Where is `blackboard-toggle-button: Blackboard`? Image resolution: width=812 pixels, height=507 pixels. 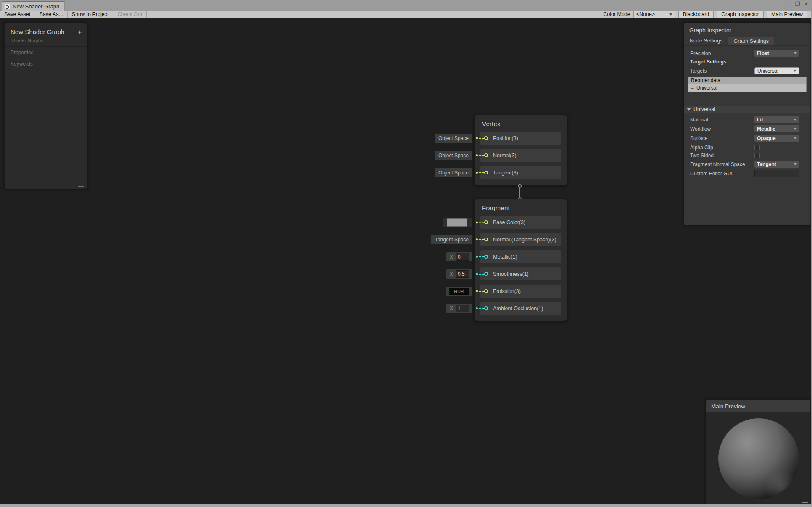
blackboard-toggle-button: Blackboard is located at coordinates (696, 14).